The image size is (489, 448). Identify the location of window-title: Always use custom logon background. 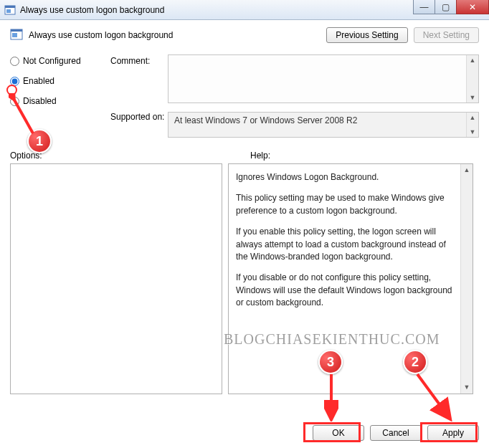
(92, 10).